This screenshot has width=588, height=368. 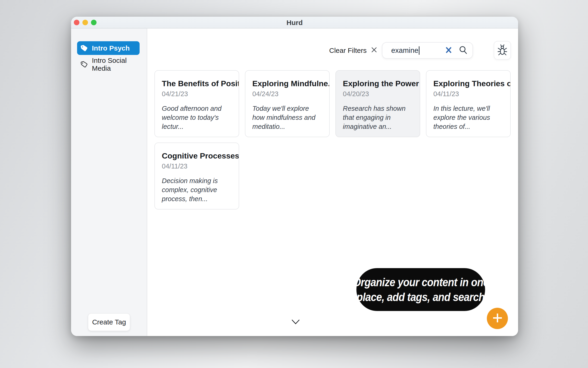 What do you see at coordinates (111, 48) in the screenshot?
I see `tag-label: Intro Psych` at bounding box center [111, 48].